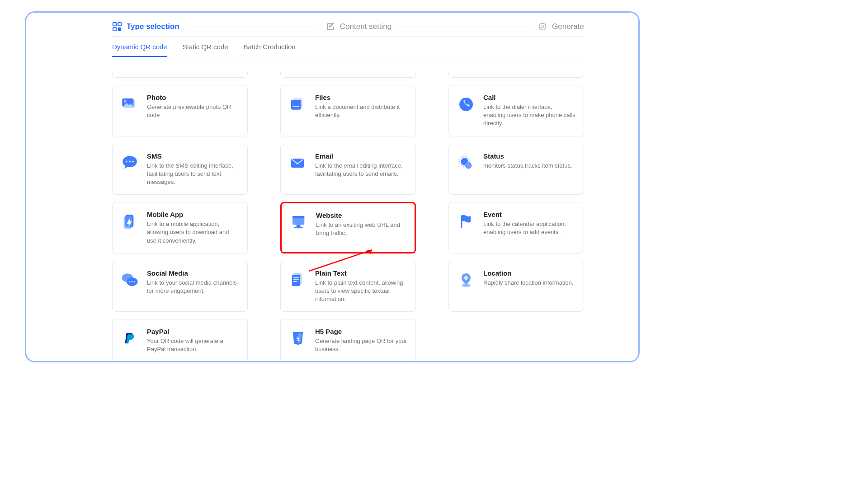 The height and width of the screenshot is (488, 868). Describe the element at coordinates (348, 340) in the screenshot. I see `card-h5-page: 5 H5 Page Generate landing page QR for y…` at that location.